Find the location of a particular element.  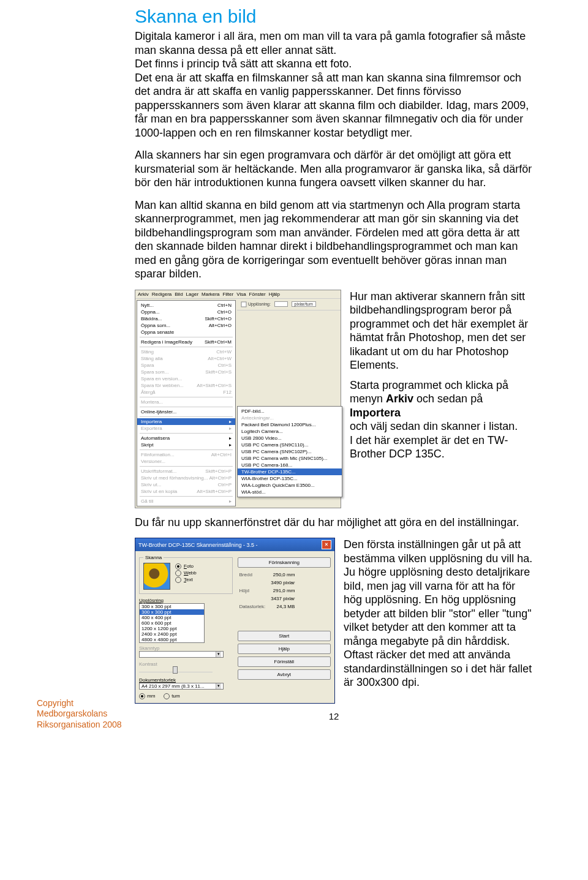

menubar: ArkivRedigeraBildLagerMarkeraFilterVisaF… is located at coordinates (238, 295).